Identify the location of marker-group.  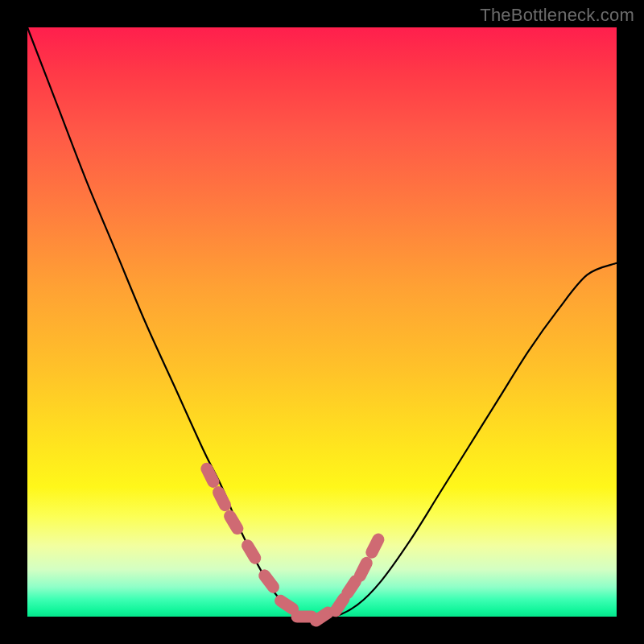
(293, 544).